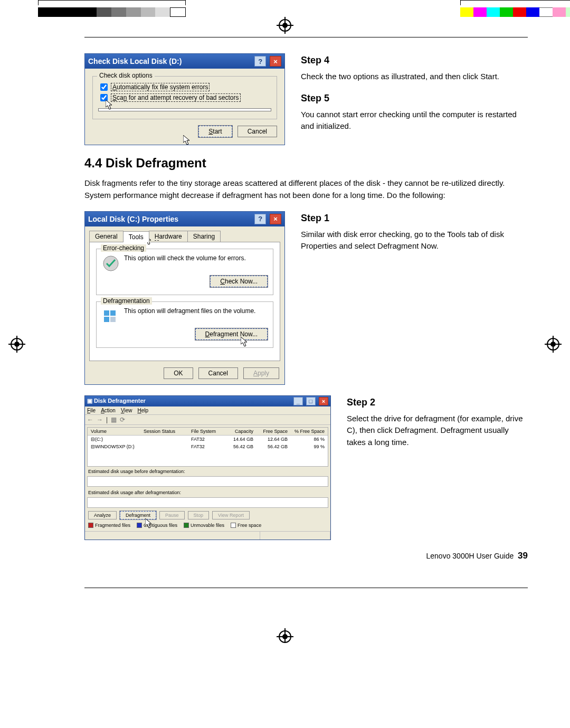 This screenshot has height=728, width=570. What do you see at coordinates (168, 237) in the screenshot?
I see `tab-hardware: Hardware` at bounding box center [168, 237].